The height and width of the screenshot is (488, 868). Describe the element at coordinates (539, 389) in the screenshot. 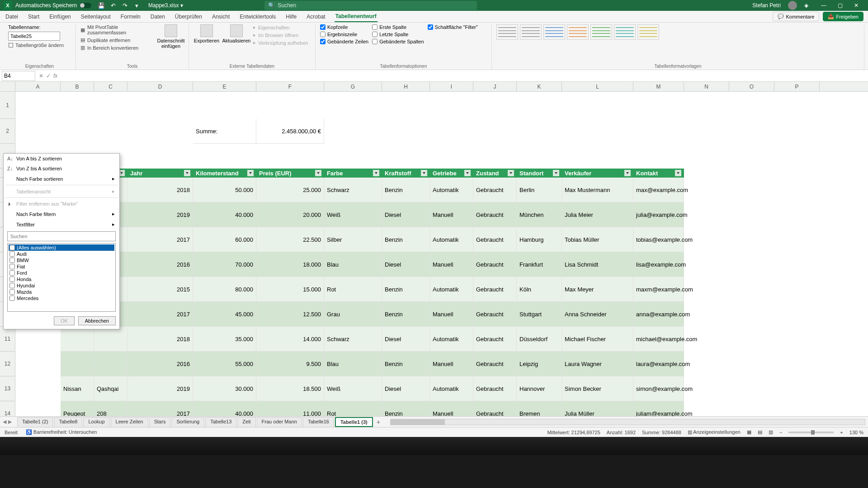

I see `cell: Hannover` at that location.